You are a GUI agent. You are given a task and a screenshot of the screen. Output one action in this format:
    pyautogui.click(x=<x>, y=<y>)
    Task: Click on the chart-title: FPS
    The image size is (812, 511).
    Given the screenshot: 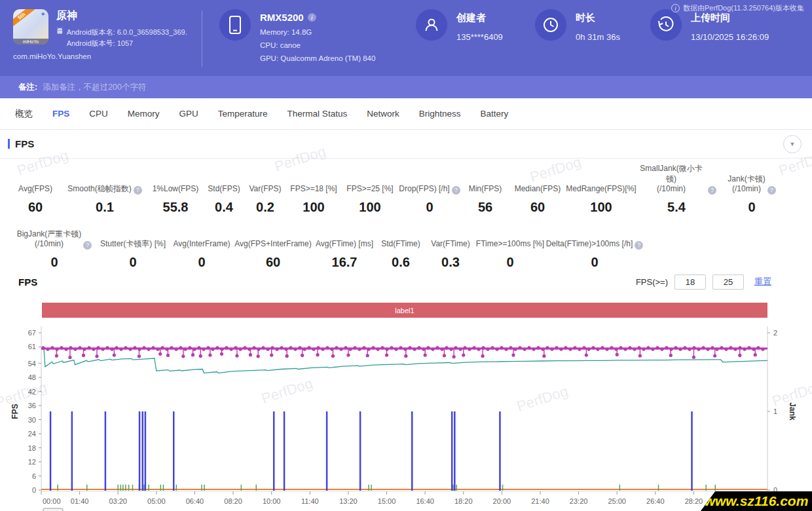 What is the action you would take?
    pyautogui.click(x=28, y=282)
    